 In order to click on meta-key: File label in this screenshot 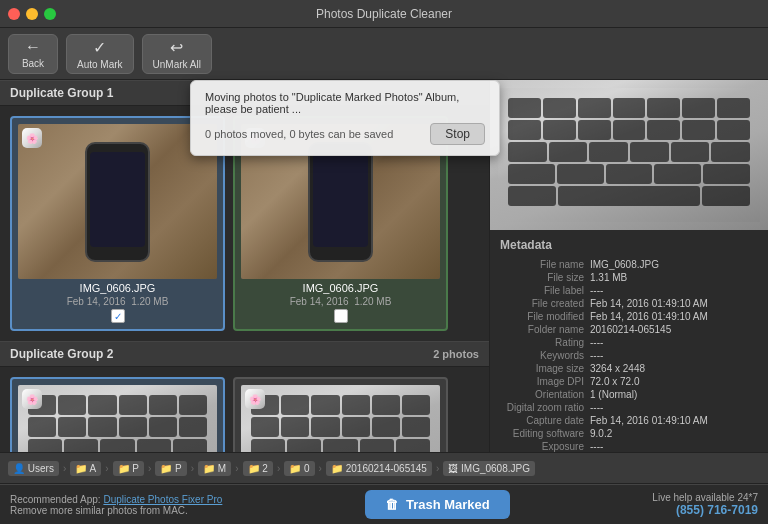, I will do `click(545, 290)`.